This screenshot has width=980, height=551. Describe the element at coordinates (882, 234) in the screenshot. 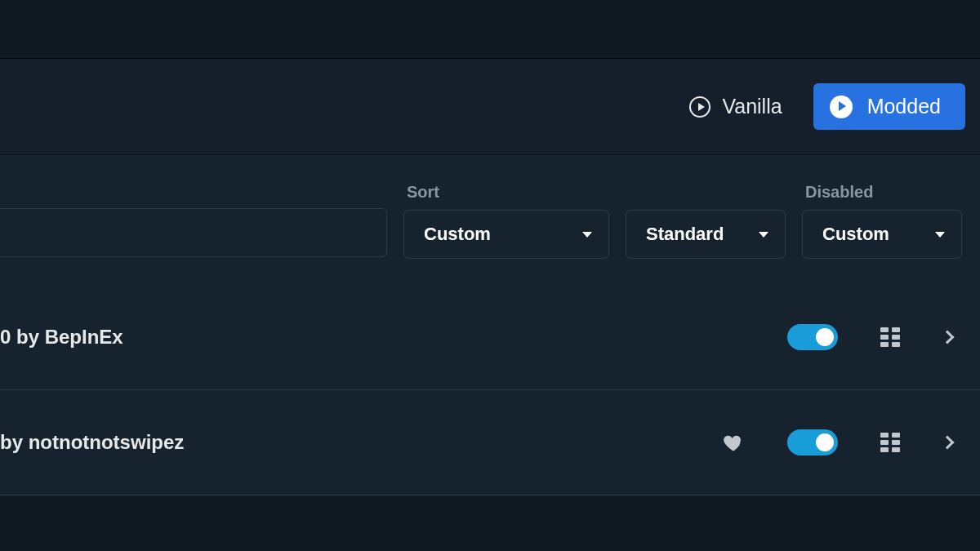

I see `disabled-select: Custom` at that location.